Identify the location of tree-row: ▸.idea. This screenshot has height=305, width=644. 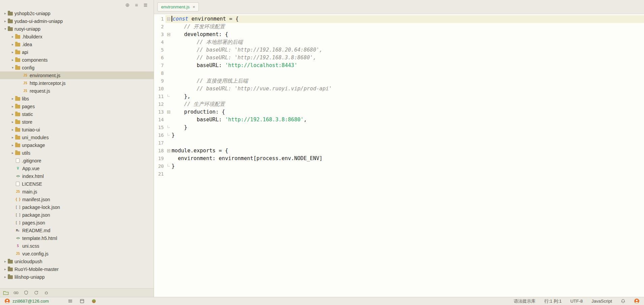
(77, 44).